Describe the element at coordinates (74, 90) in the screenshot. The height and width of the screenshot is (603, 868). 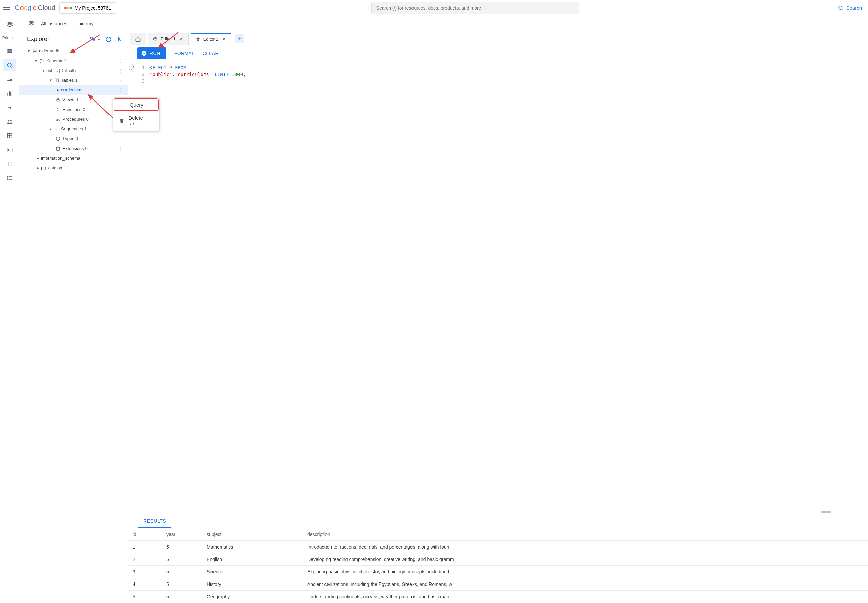
I see `tree-table-curriculums: ▸ curriculums ⋮` at that location.